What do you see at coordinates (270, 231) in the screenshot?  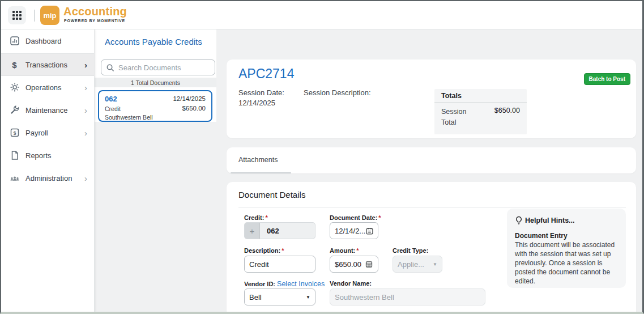 I see `credit-value: 062` at bounding box center [270, 231].